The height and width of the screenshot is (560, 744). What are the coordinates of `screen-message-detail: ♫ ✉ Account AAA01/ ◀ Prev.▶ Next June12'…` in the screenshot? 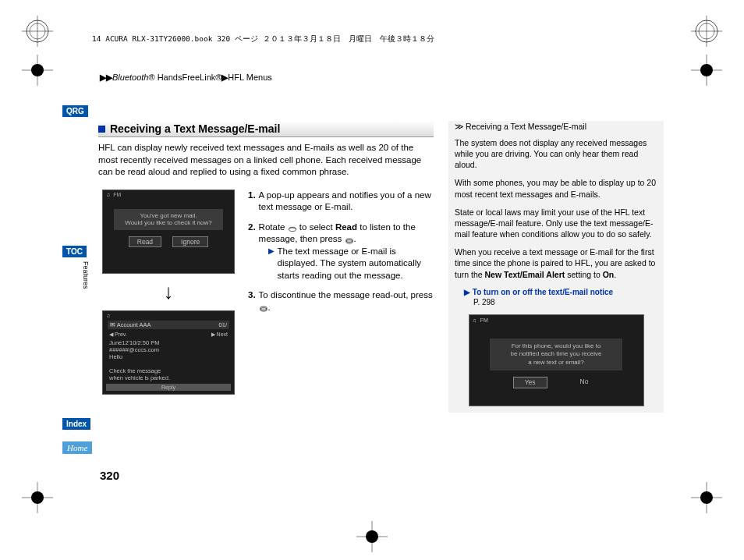 It's located at (168, 353).